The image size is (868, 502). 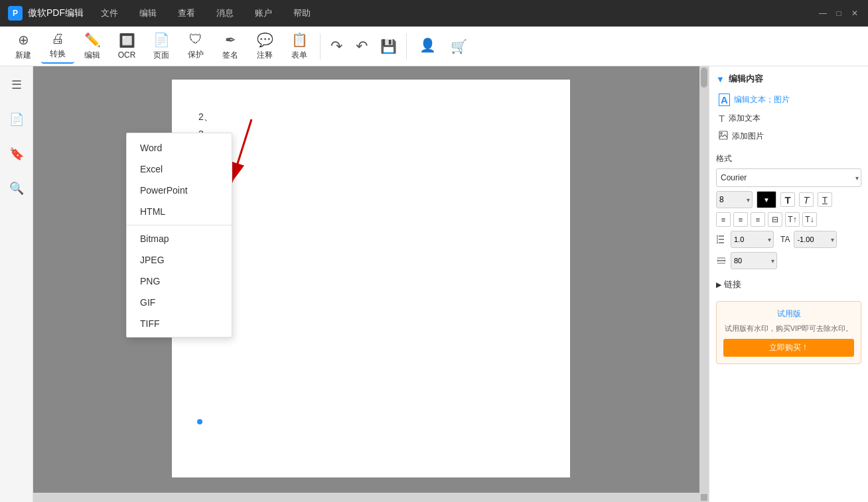 I want to click on left-sidebar: ☰ 📄 🔖 🔍, so click(x=17, y=284).